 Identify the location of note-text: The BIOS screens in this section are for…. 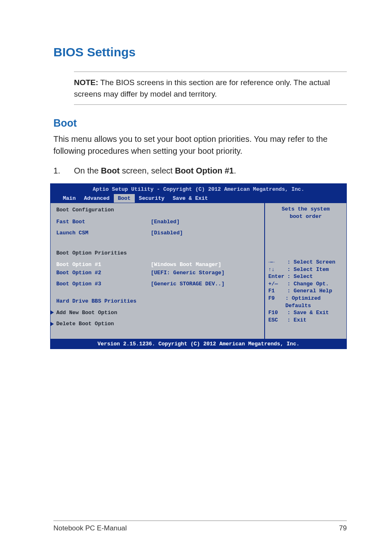
(202, 88).